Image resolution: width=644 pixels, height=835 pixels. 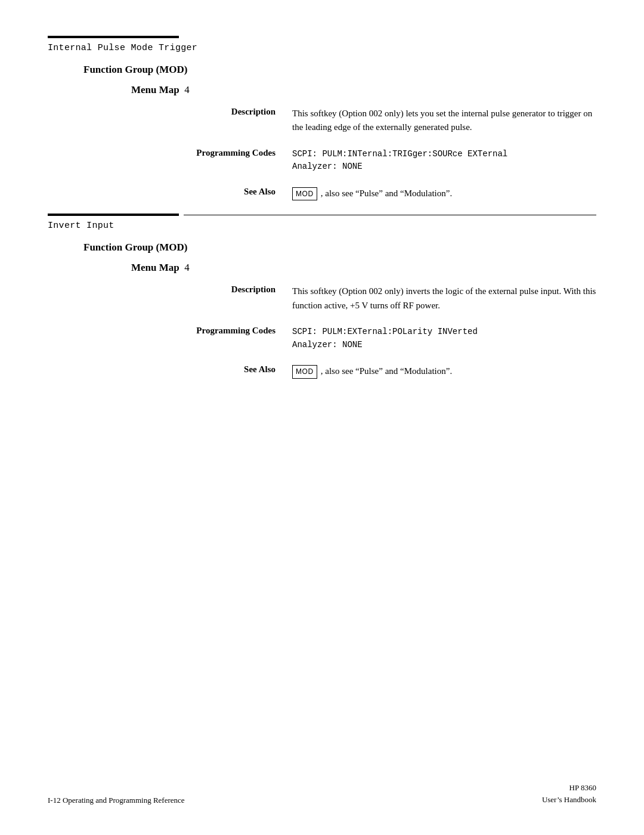 What do you see at coordinates (364, 90) in the screenshot?
I see `menu-map-label-1: Menu Map 4` at bounding box center [364, 90].